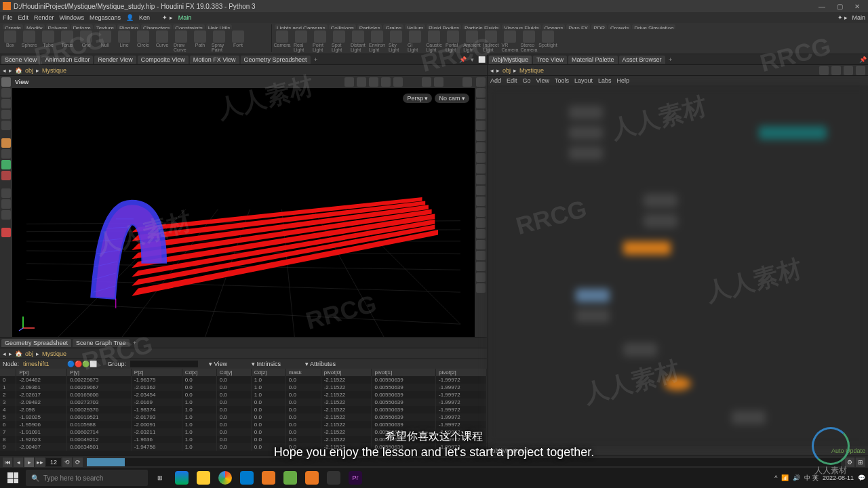 The image size is (868, 488). What do you see at coordinates (162, 41) in the screenshot?
I see `shelf-tool: Curve` at bounding box center [162, 41].